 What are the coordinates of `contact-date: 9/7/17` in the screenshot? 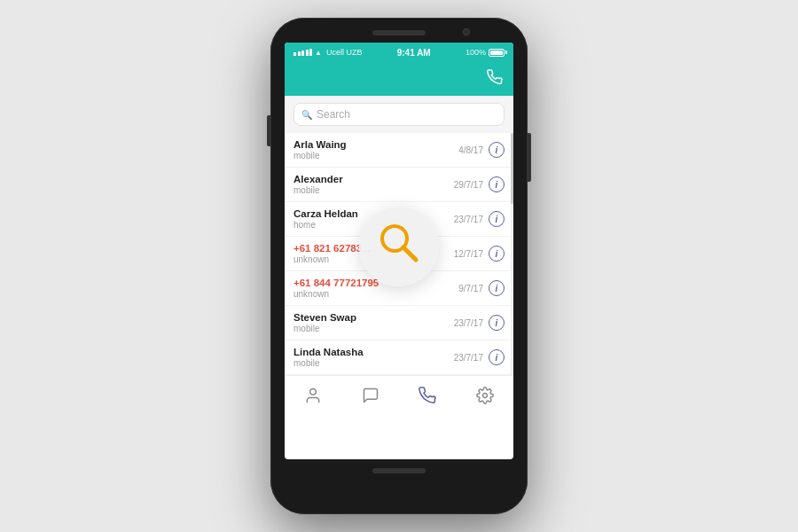 It's located at (471, 289).